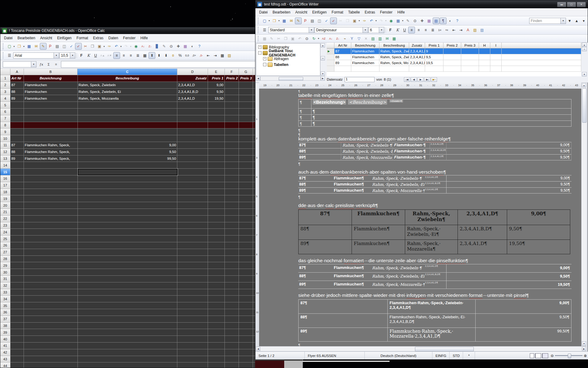 This screenshot has height=368, width=588. I want to click on calc-cell-C3: Rahm, Speck, Zwiebeln, Ei, so click(127, 92).